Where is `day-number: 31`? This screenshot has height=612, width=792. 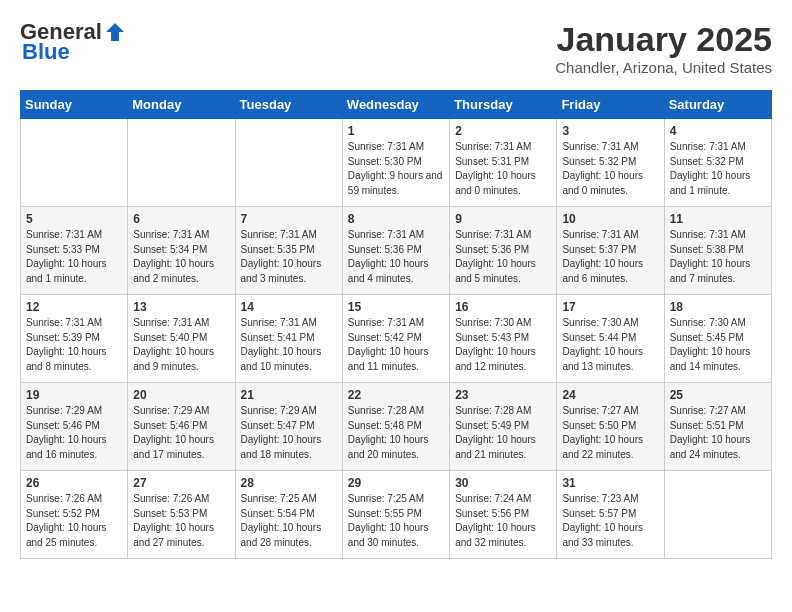 day-number: 31 is located at coordinates (610, 483).